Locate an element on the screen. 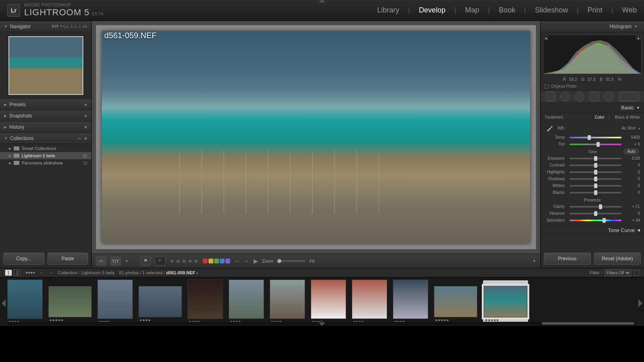  module-library: Library is located at coordinates (388, 10).